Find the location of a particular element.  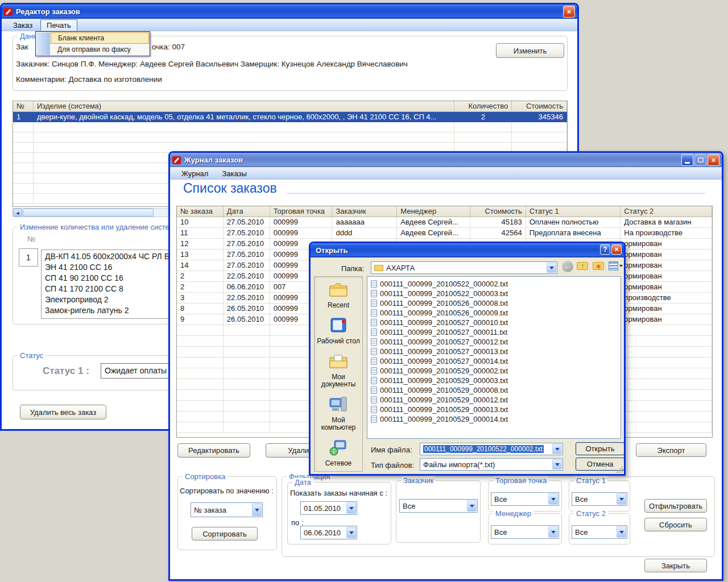

file-item: 000111_000999_20100526_000009.txt is located at coordinates (494, 313).